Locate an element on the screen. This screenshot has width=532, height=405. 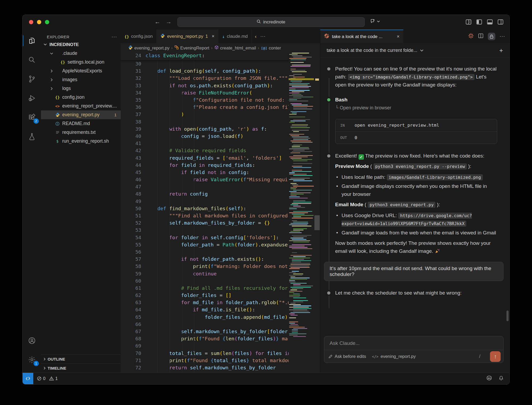
chat-input-placeholder: Ask Claude... is located at coordinates (414, 343).